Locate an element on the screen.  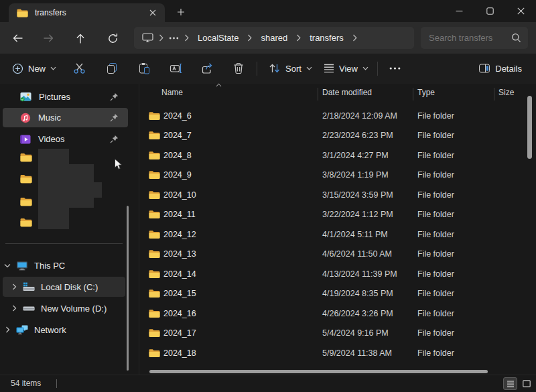
sidebar-item-pictures: Pictures is located at coordinates (66, 96).